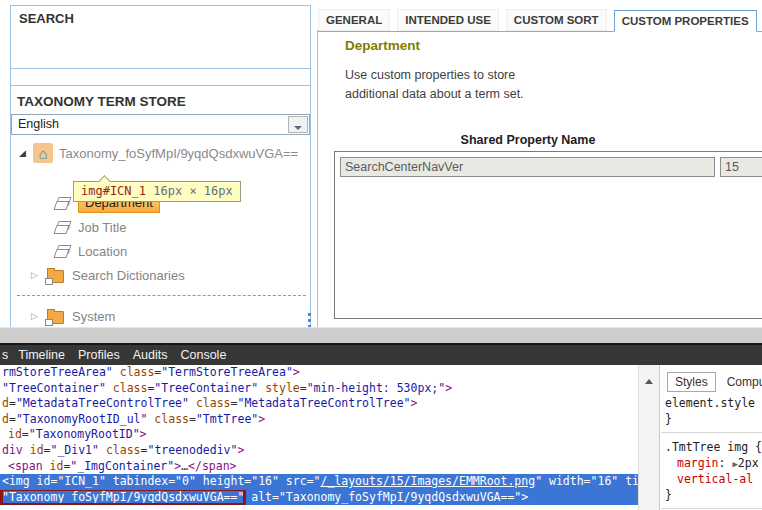 This screenshot has height=510, width=762. Describe the element at coordinates (382, 46) in the screenshot. I see `term-set-heading: Department` at that location.